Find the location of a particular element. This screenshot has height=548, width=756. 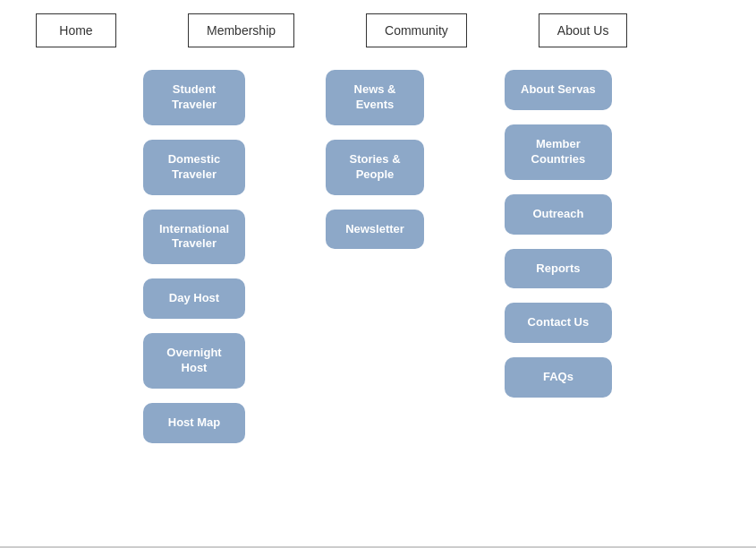

btn-domestic-traveler: DomesticTraveler is located at coordinates (194, 167).